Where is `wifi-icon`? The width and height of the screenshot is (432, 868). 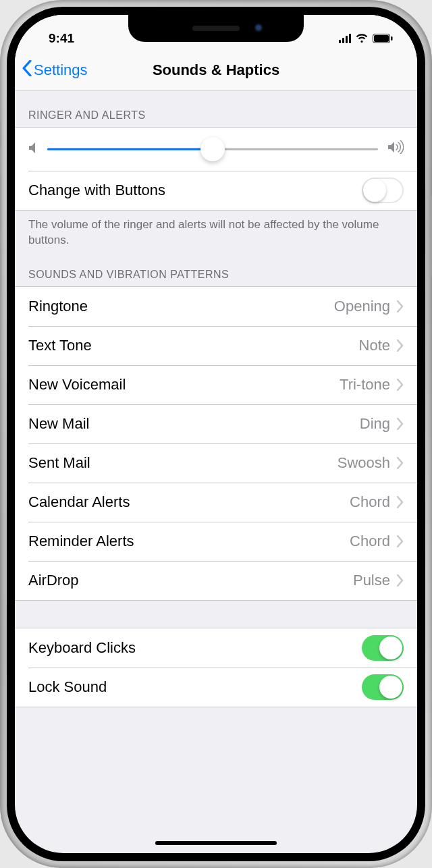
wifi-icon is located at coordinates (362, 38).